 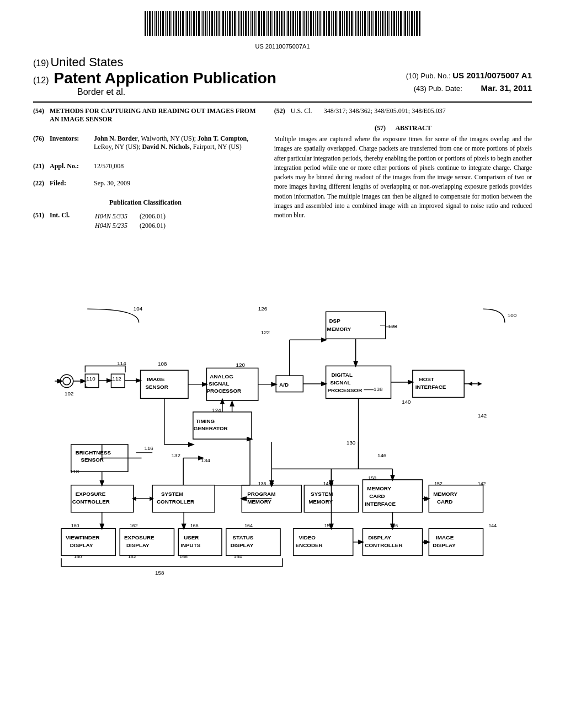 I want to click on label-ed-1: EXPOSURE, so click(x=139, y=537).